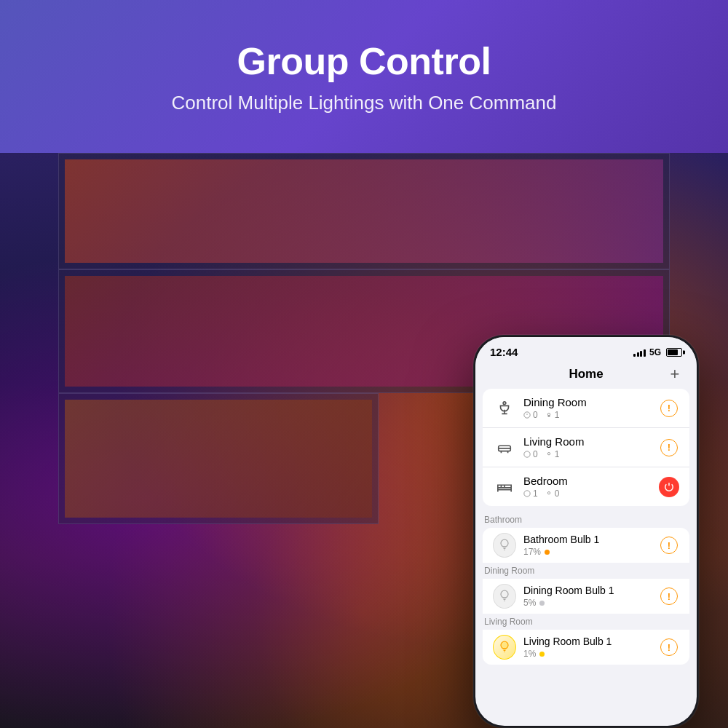 The height and width of the screenshot is (728, 728). What do you see at coordinates (585, 374) in the screenshot?
I see `app-title: Home` at bounding box center [585, 374].